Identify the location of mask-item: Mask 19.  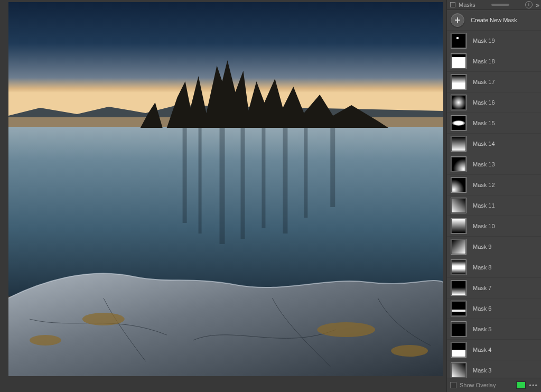
(494, 41).